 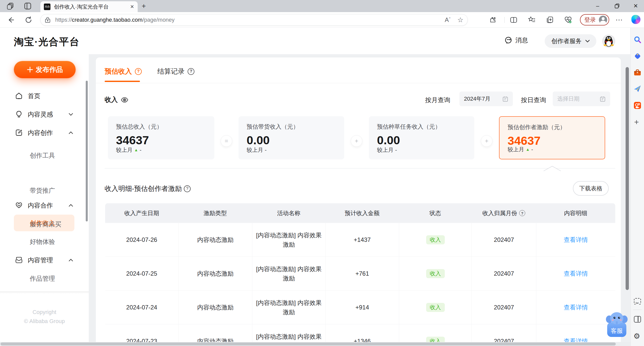 I want to click on url-text: https://creator.guanghe.taobao.com/page/…, so click(x=115, y=20).